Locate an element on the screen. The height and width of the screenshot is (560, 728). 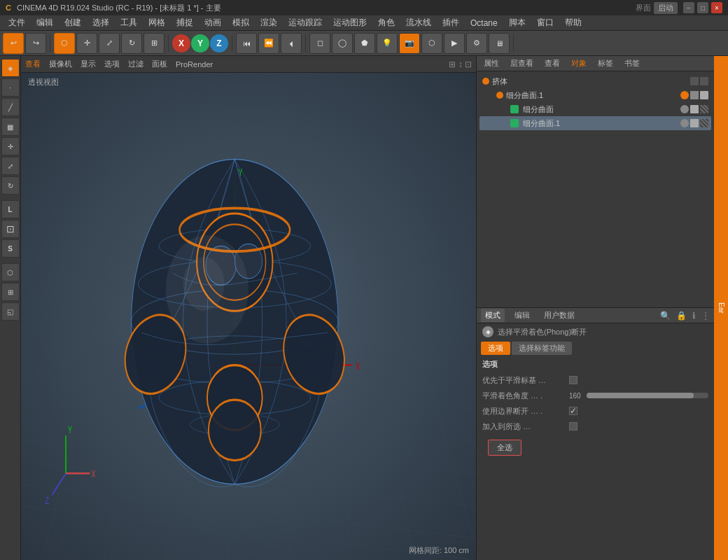
menu-item-4: 工具 is located at coordinates (129, 22).